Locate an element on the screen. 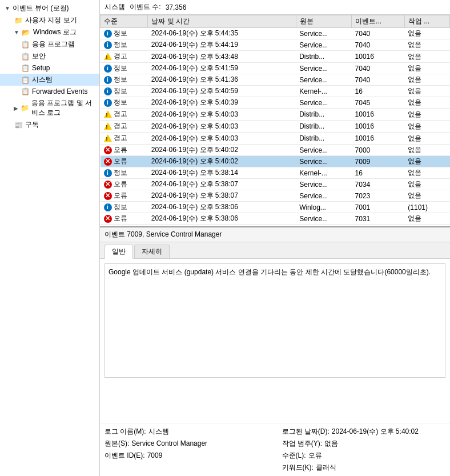 The image size is (450, 476). detail-tabs: 일반 자세히 is located at coordinates (275, 250).